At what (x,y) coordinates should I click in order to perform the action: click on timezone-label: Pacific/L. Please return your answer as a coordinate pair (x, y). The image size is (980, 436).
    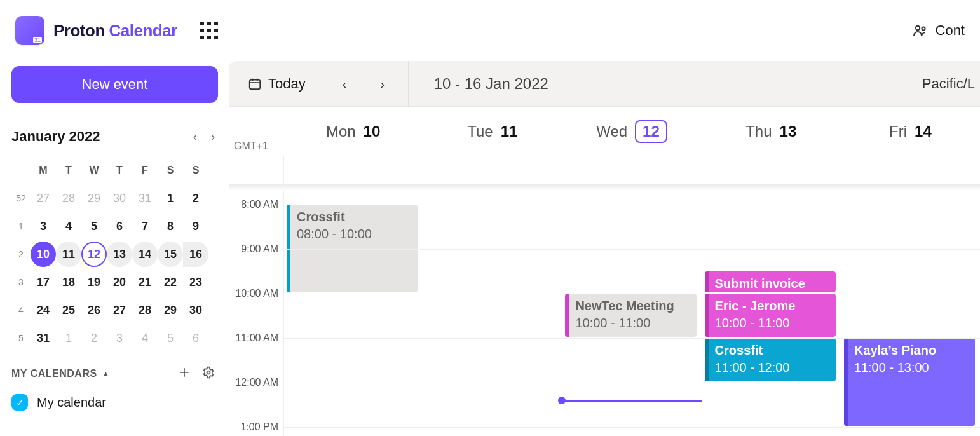
    Looking at the image, I should click on (951, 84).